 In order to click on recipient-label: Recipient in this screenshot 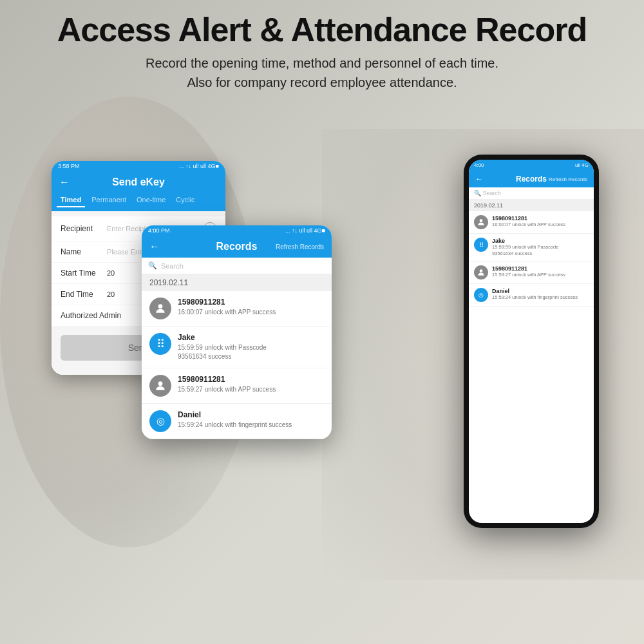, I will do `click(84, 229)`.